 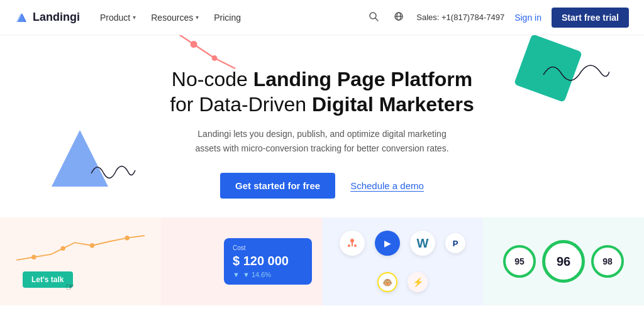 I want to click on get-started-button: Get started for free, so click(x=278, y=186).